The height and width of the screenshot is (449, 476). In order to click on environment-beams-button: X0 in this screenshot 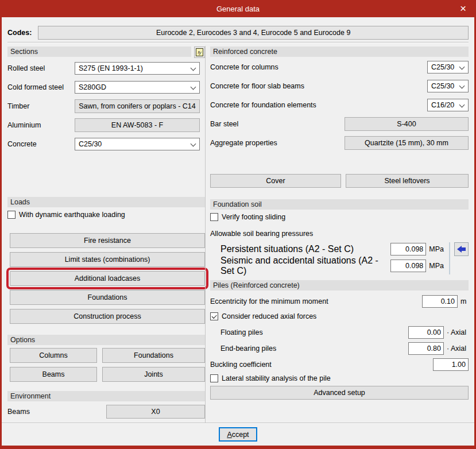, I will do `click(156, 412)`.